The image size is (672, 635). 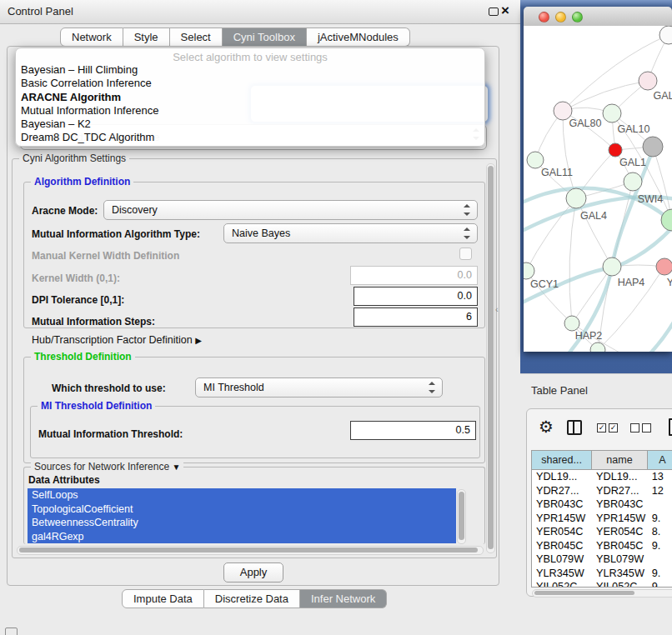 What do you see at coordinates (660, 460) in the screenshot?
I see `column-header: A` at bounding box center [660, 460].